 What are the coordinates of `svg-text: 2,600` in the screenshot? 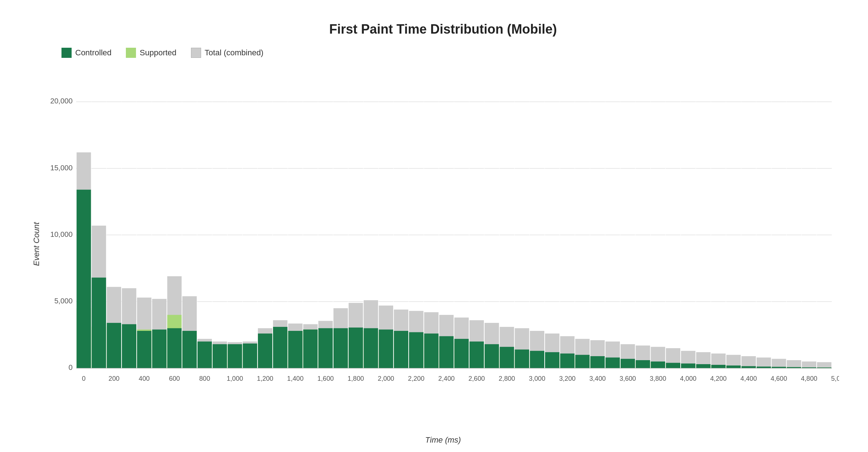 It's located at (477, 379).